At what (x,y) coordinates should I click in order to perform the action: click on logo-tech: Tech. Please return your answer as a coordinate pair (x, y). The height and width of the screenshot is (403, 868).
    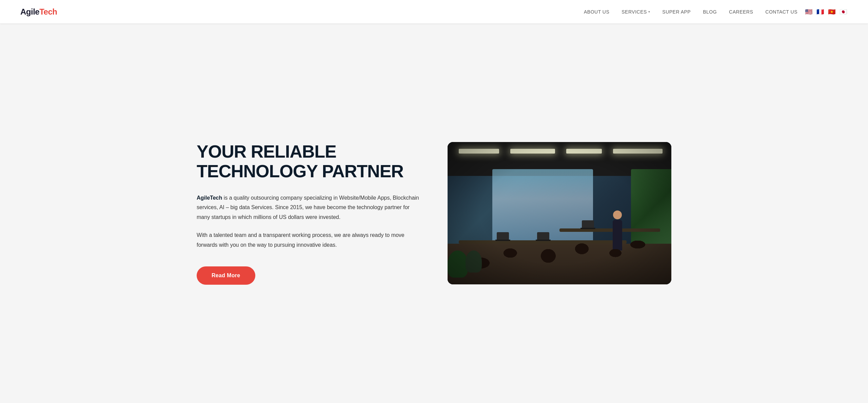
    Looking at the image, I should click on (48, 12).